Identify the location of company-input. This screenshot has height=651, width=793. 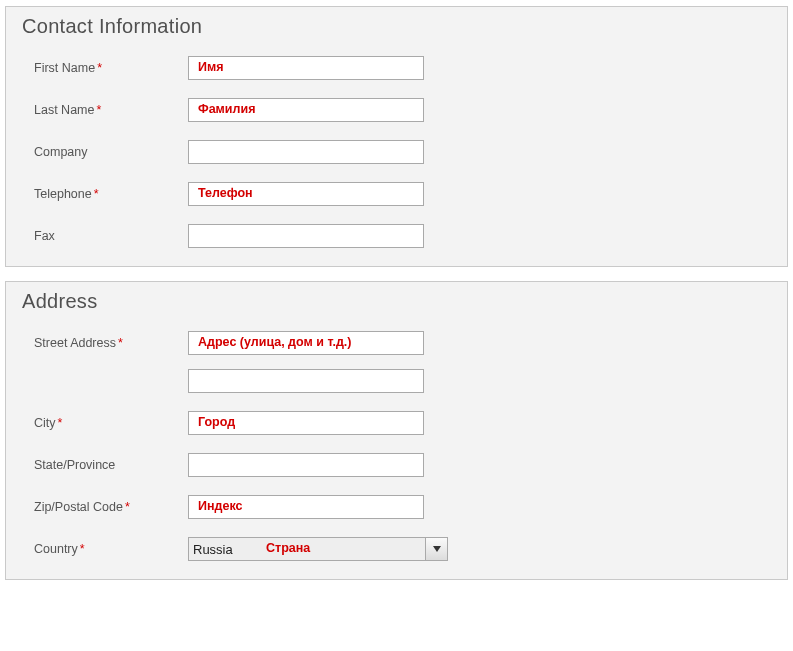
(306, 152).